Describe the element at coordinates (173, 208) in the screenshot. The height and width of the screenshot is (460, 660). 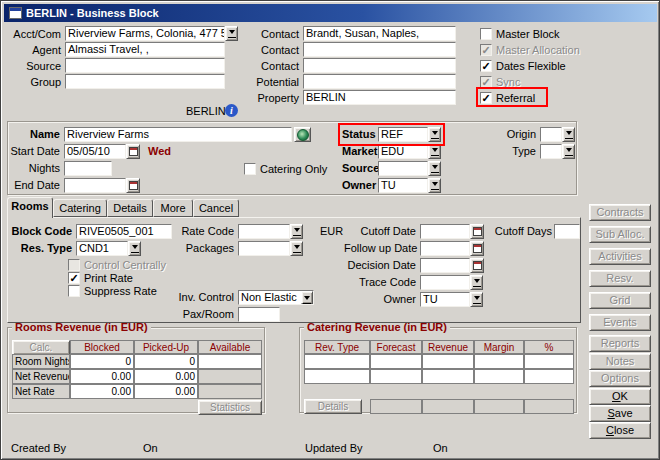
I see `tab-more: More` at that location.